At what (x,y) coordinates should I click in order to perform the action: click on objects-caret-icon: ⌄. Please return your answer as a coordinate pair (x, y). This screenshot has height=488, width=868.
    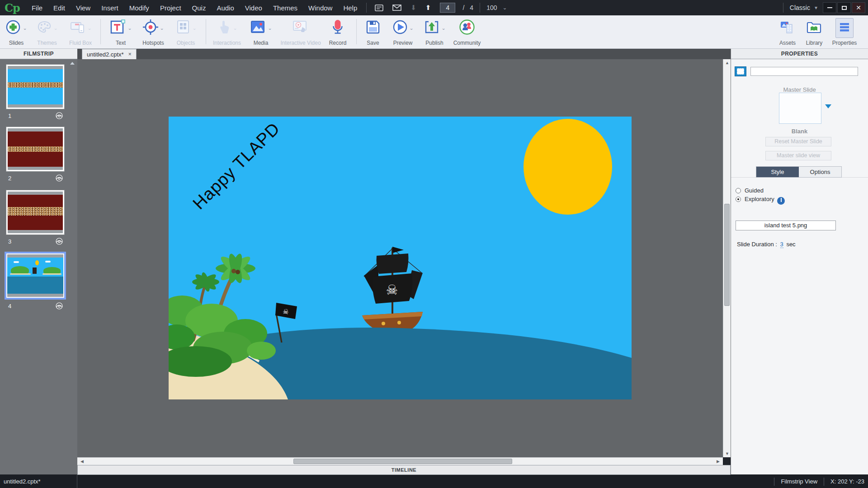
    Looking at the image, I should click on (194, 28).